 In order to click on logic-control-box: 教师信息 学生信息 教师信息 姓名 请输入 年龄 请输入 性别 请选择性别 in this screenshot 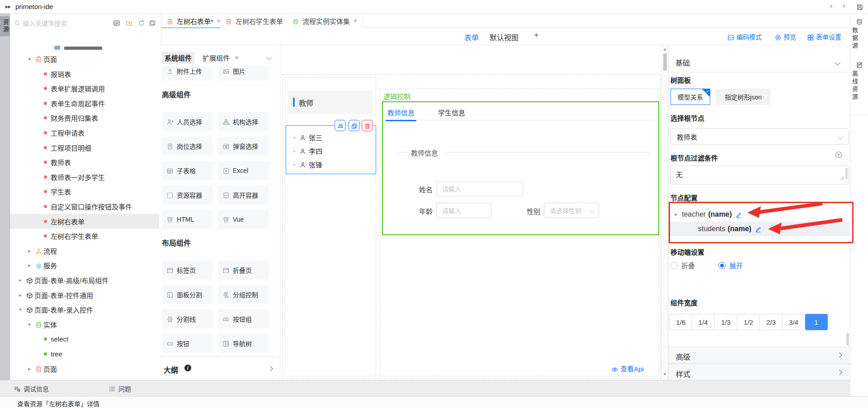, I will do `click(521, 168)`.